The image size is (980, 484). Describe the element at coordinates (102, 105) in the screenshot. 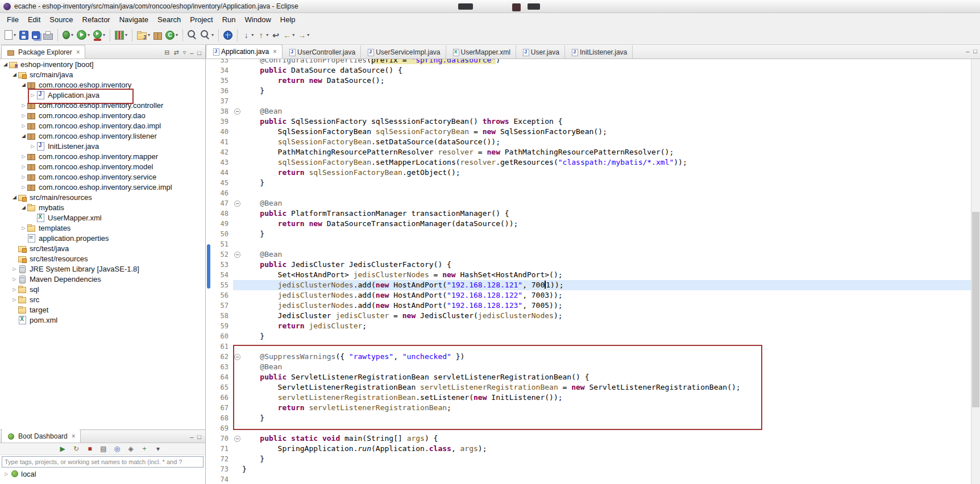

I see `tree-item-com-roncoo-eshop-inventory-controller: ▷com.roncoo.eshop.inventory.controller` at that location.